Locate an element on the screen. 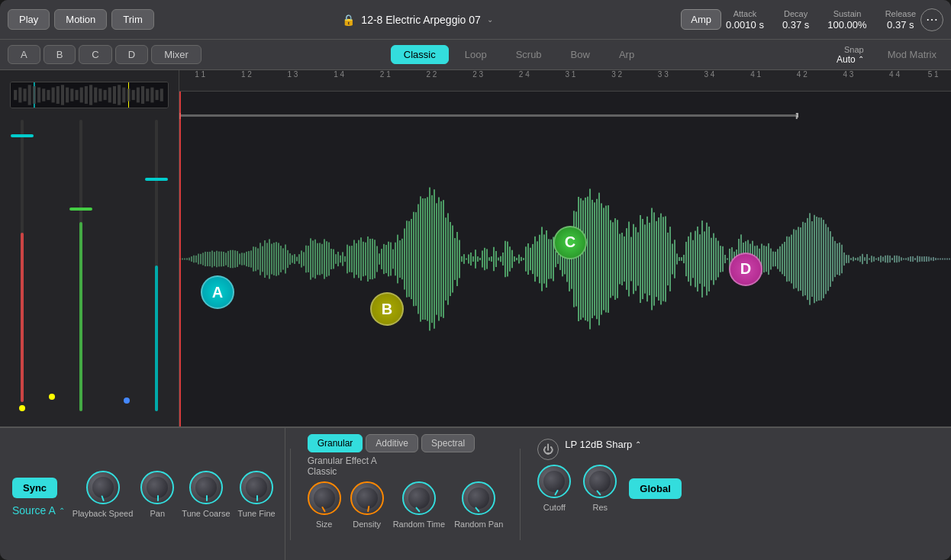 This screenshot has width=951, height=560. tab-loop: Loop is located at coordinates (476, 55).